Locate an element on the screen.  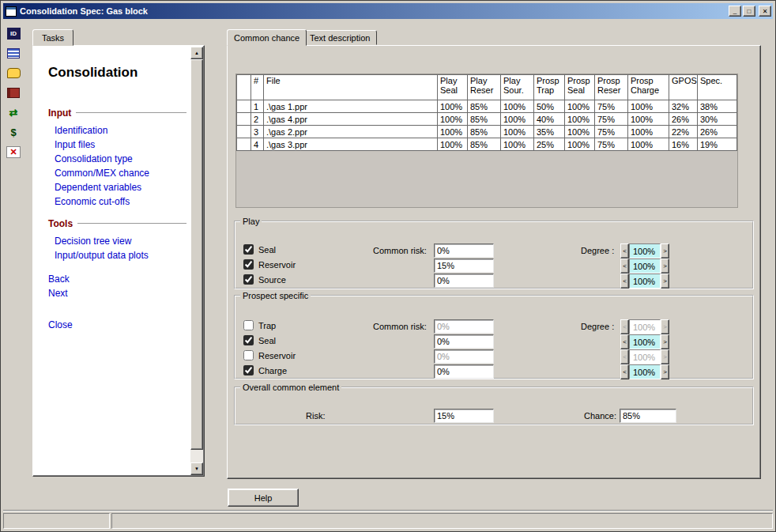
prospect-seal-checkbox-wrap: Seal is located at coordinates (259, 340).